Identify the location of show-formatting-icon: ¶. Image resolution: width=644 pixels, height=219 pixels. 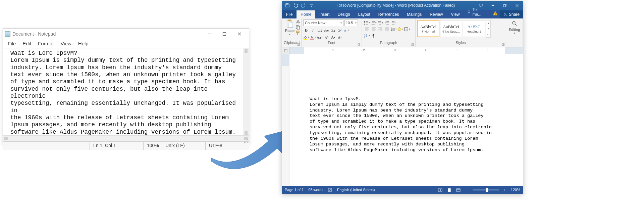
(374, 36).